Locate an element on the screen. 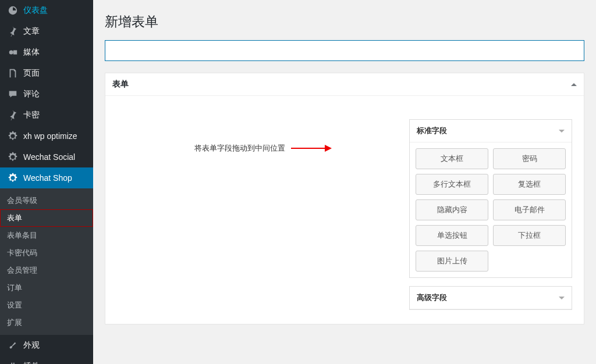  postbox-title: 表单 is located at coordinates (120, 84).